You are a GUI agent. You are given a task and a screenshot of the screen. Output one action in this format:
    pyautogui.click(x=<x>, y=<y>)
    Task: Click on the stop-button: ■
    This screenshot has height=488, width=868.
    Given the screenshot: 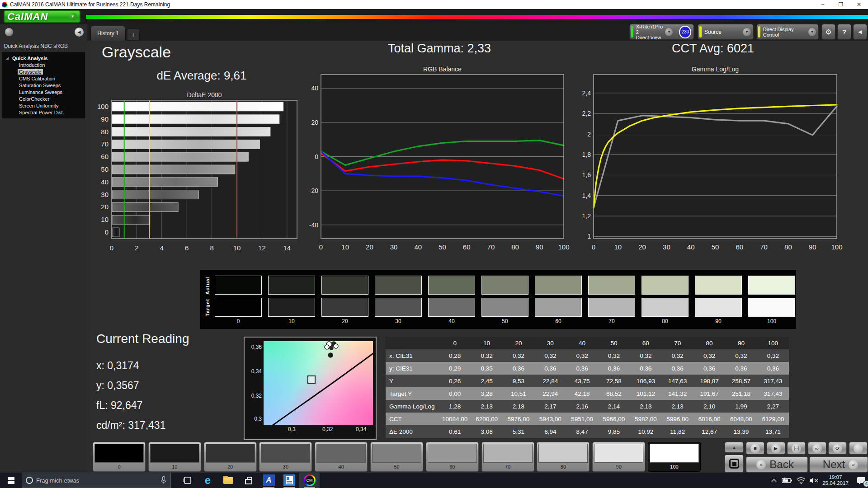 What is the action you would take?
    pyautogui.click(x=755, y=448)
    